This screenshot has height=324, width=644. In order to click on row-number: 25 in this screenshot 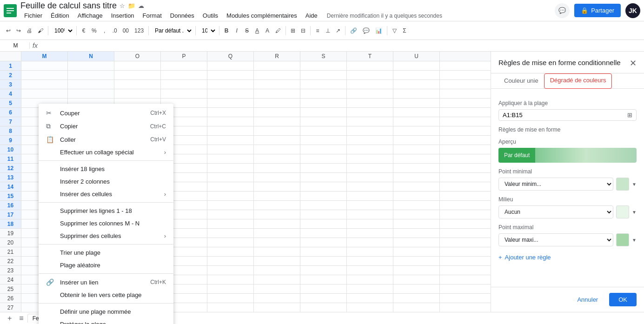, I will do `click(11, 289)`.